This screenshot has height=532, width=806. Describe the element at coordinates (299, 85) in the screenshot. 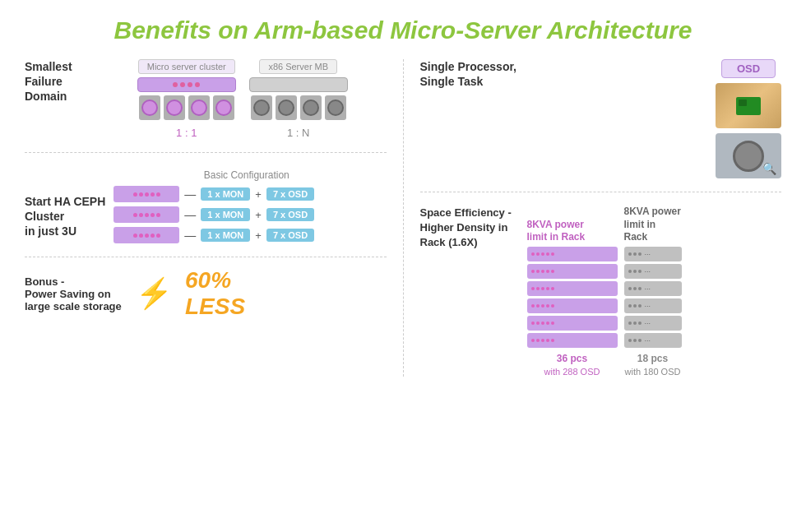

I see `x86-server-bar` at that location.